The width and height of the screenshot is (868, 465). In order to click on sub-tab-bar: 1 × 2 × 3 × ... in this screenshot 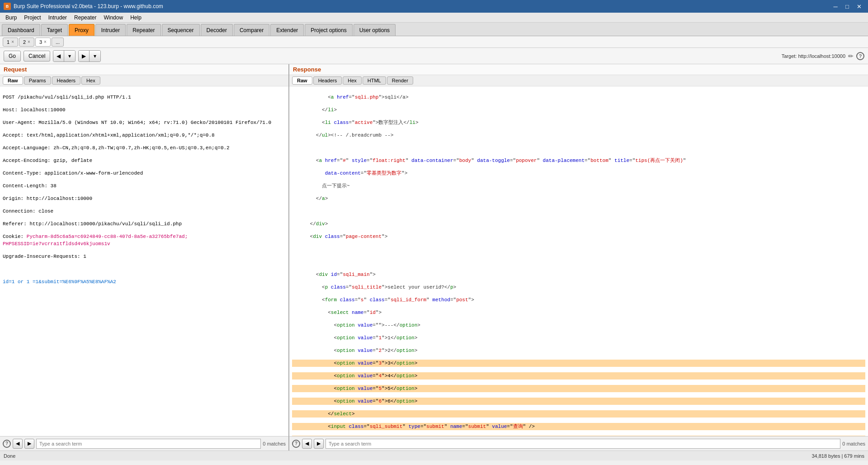, I will do `click(434, 42)`.